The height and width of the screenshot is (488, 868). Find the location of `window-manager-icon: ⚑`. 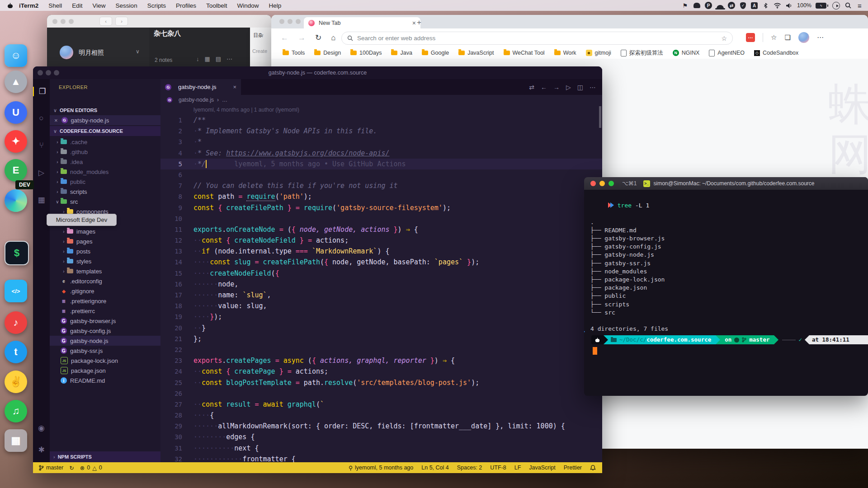

window-manager-icon: ⚑ is located at coordinates (685, 5).